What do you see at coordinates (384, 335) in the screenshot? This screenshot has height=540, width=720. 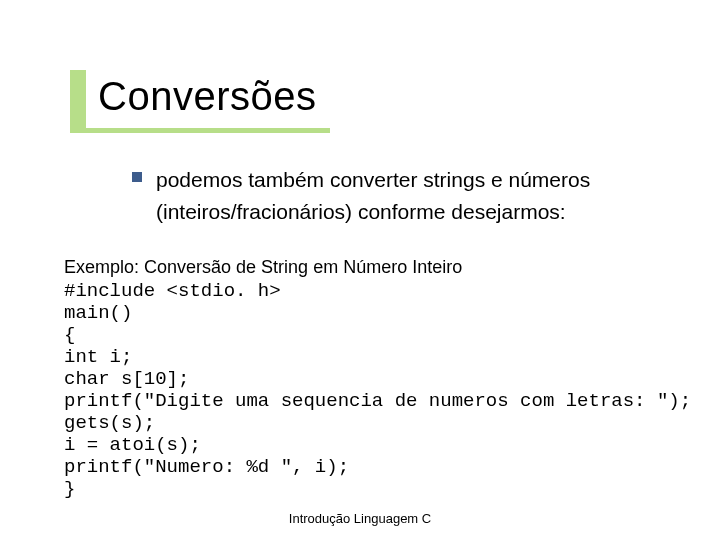 I see `code-line: {` at bounding box center [384, 335].